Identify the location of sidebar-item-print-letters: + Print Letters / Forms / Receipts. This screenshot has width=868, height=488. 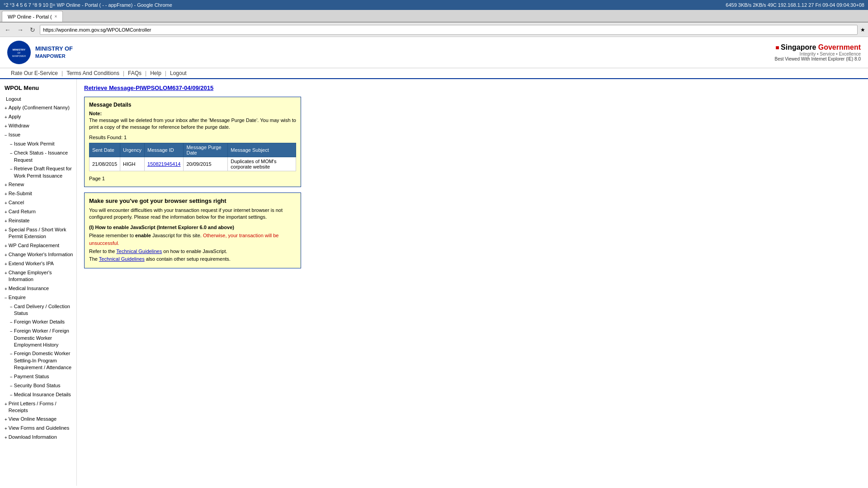
(38, 408).